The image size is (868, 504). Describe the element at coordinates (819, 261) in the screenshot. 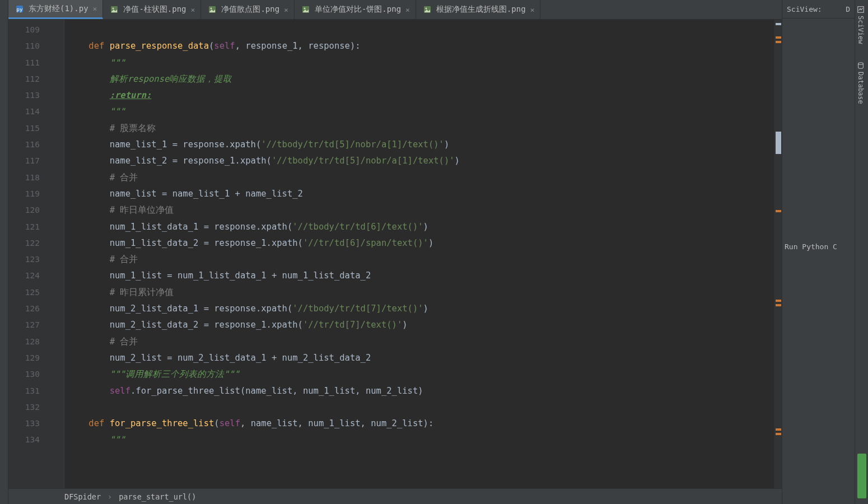

I see `sciview-body: Run Python C` at that location.